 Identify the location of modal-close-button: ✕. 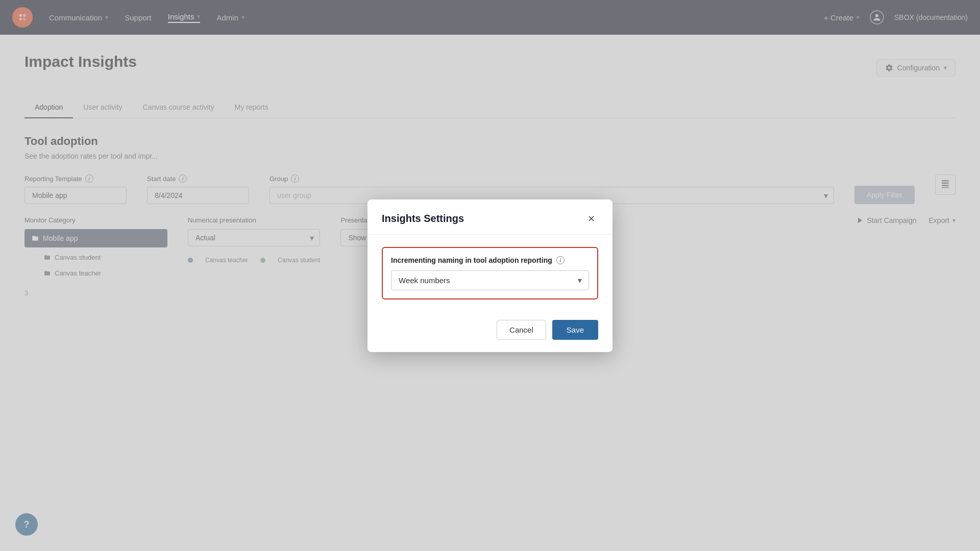
(591, 219).